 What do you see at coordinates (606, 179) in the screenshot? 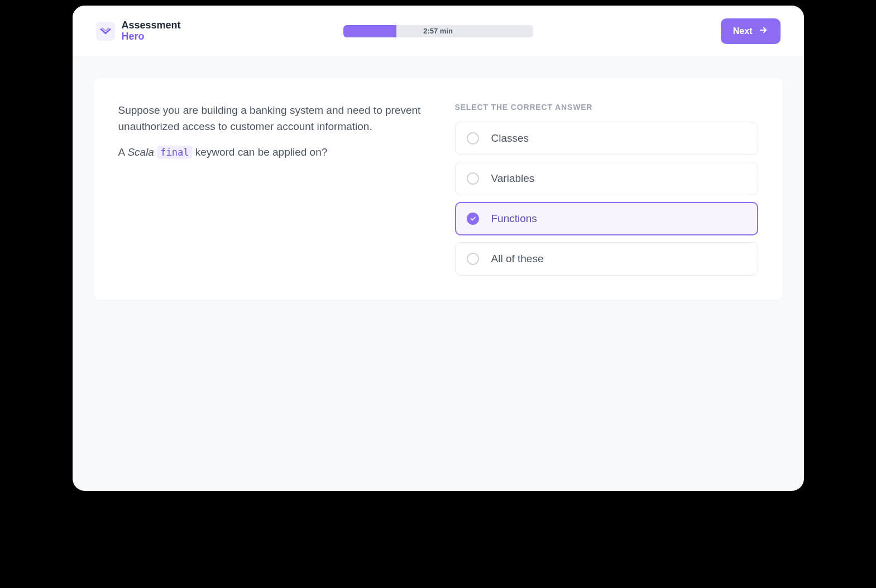
I see `answer-option: Variables` at bounding box center [606, 179].